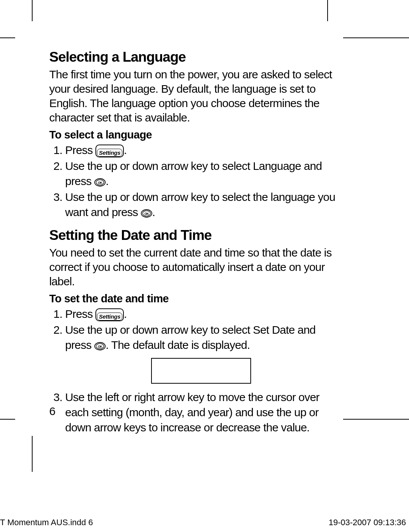 This screenshot has width=409, height=532. What do you see at coordinates (201, 371) in the screenshot?
I see `display-box` at bounding box center [201, 371].